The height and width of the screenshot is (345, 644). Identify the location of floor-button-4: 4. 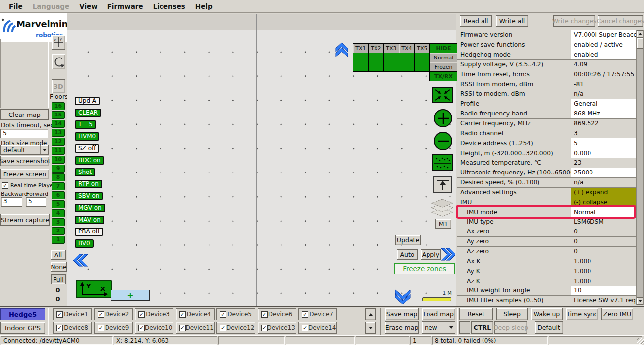
(58, 213).